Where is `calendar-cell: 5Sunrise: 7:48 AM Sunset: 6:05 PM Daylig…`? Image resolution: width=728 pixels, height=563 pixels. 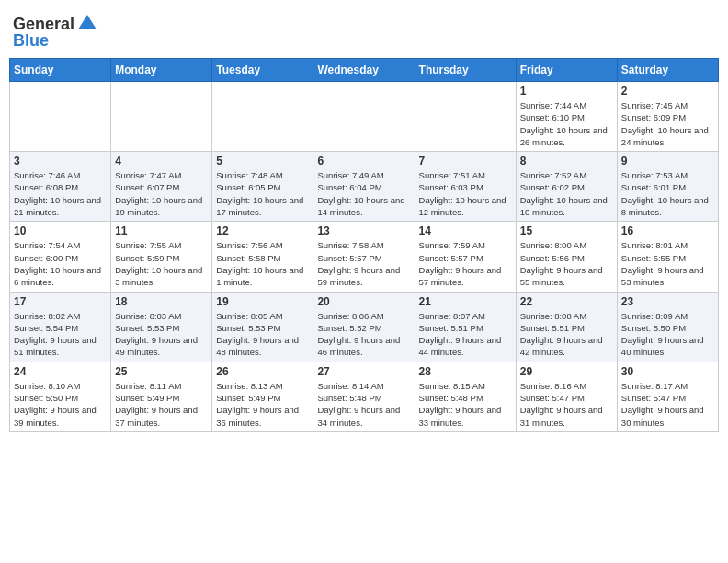
calendar-cell: 5Sunrise: 7:48 AM Sunset: 6:05 PM Daylig… is located at coordinates (263, 187).